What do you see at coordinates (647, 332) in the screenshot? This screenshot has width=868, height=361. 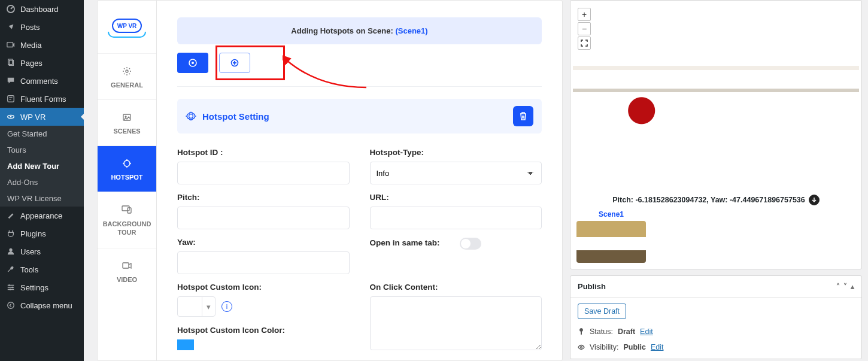 I see `status-edit-link: Edit` at bounding box center [647, 332].